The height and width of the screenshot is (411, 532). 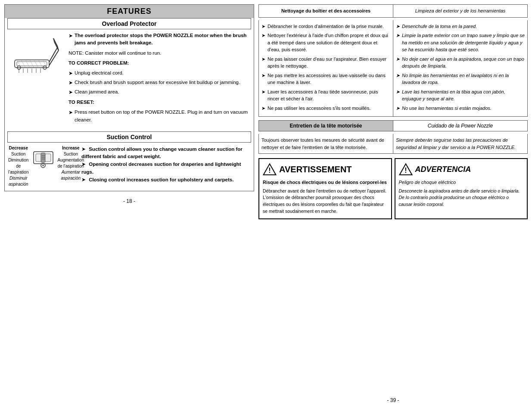 What do you see at coordinates (460, 43) in the screenshot?
I see `spanish-bullet-2: ➤ Limpie la parte exterior con un trapo …` at bounding box center [460, 43].